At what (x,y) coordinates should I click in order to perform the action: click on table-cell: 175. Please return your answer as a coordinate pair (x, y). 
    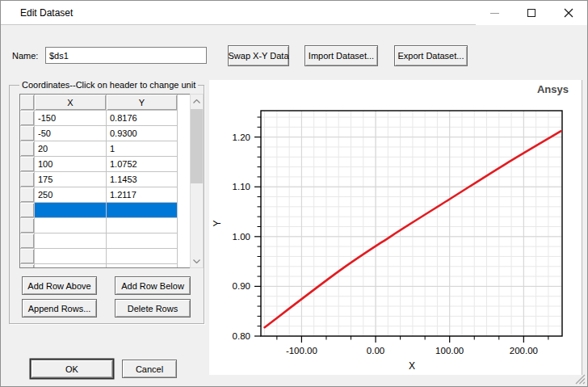
    Looking at the image, I should click on (71, 179).